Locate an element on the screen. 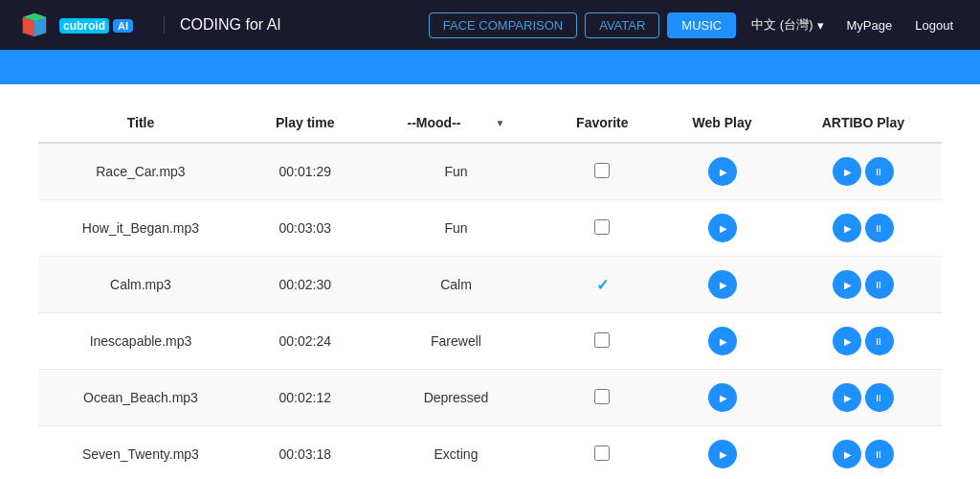  col-mood: --Mood-- Fun Calm Farewell Depressed Exc… is located at coordinates (457, 123).